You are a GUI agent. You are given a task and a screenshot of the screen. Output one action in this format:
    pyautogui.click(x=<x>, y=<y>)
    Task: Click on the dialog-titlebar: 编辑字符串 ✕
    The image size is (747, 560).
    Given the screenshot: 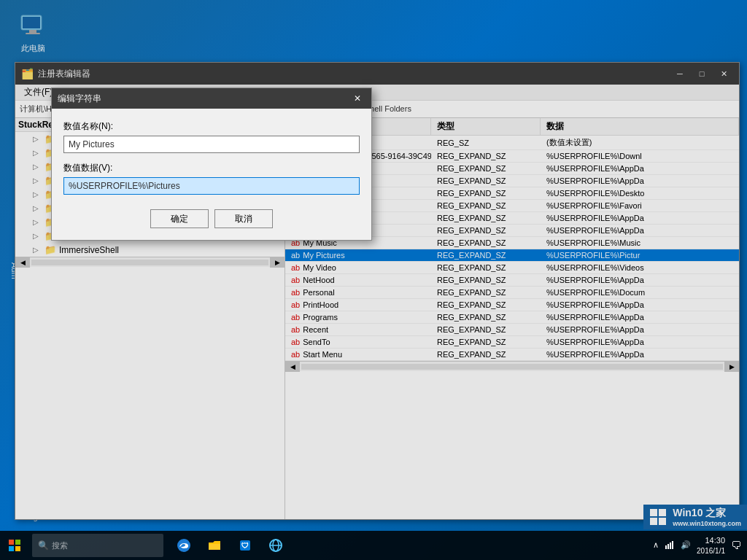 What is the action you would take?
    pyautogui.click(x=212, y=98)
    